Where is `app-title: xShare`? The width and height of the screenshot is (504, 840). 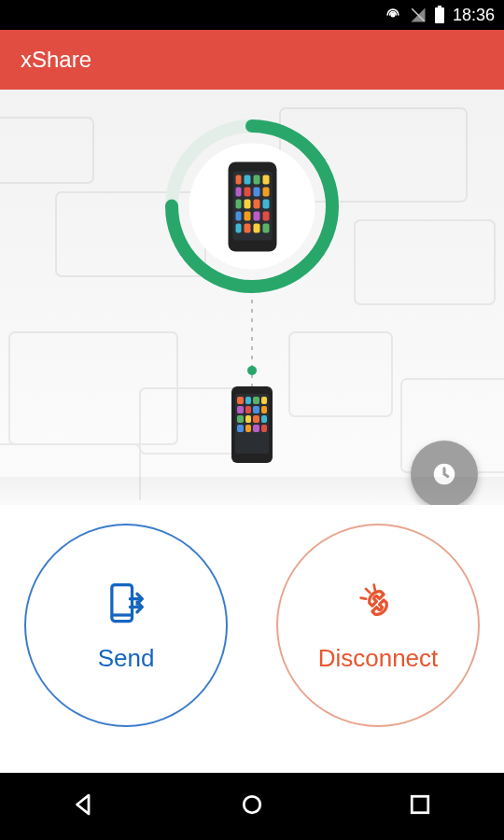
app-title: xShare is located at coordinates (56, 60).